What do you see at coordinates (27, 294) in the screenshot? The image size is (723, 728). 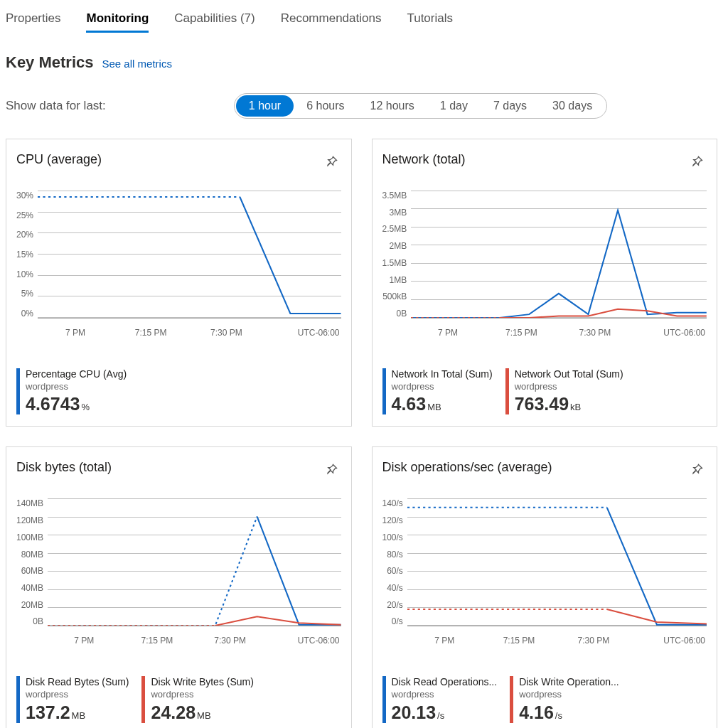 I see `y-tick: 5%` at bounding box center [27, 294].